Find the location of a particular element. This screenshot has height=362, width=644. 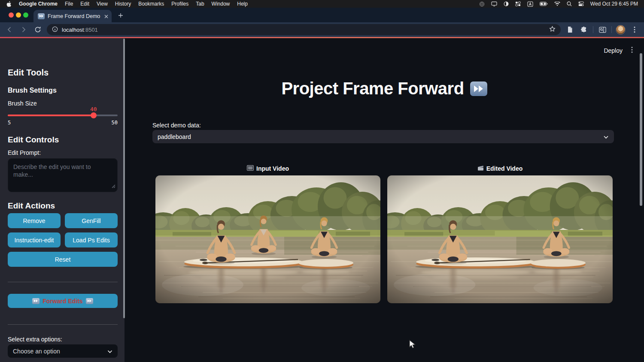

status-wifi-icon is located at coordinates (557, 4).